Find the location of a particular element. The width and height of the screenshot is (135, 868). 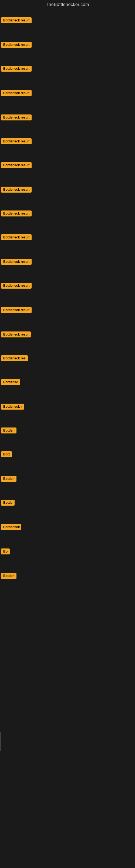

bottleneck-item: Bottleneck r is located at coordinates (13, 407).